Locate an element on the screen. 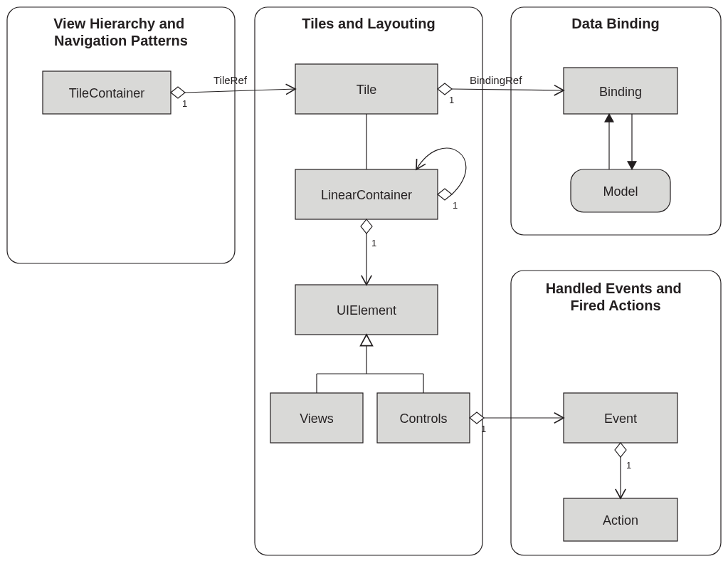 Image resolution: width=728 pixels, height=561 pixels. edge-tileref-card: 1 is located at coordinates (185, 104).